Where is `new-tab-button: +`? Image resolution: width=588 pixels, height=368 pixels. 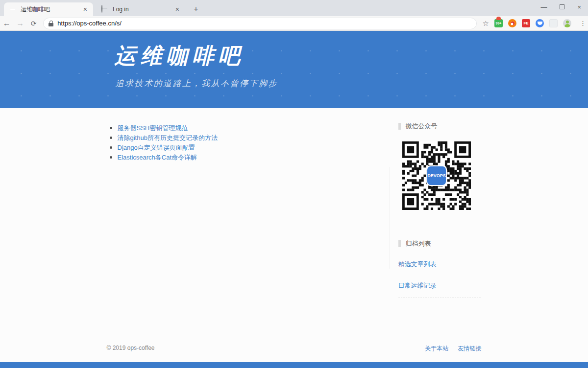 new-tab-button: + is located at coordinates (196, 10).